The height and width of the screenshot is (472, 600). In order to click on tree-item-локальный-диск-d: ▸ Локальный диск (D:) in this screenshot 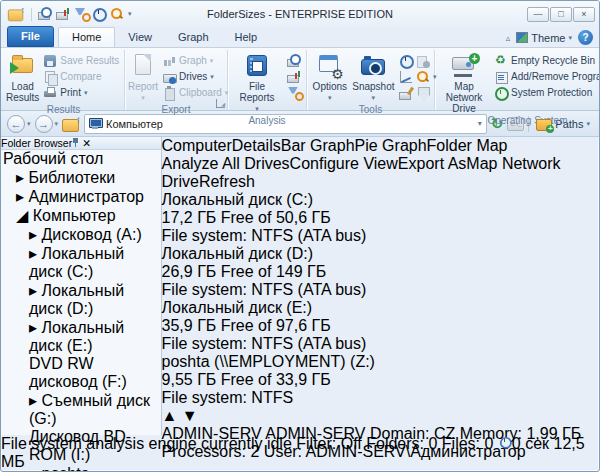, I will do `click(81, 300)`.